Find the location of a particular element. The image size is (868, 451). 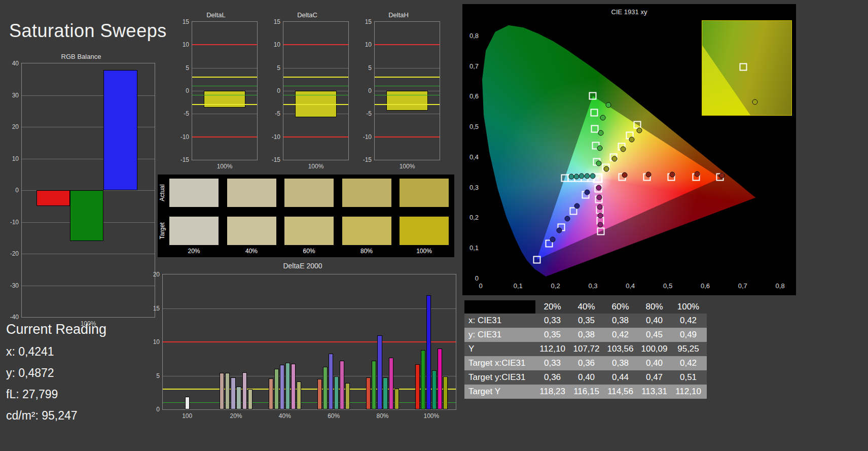

deltah-title: DeltaH is located at coordinates (399, 15).